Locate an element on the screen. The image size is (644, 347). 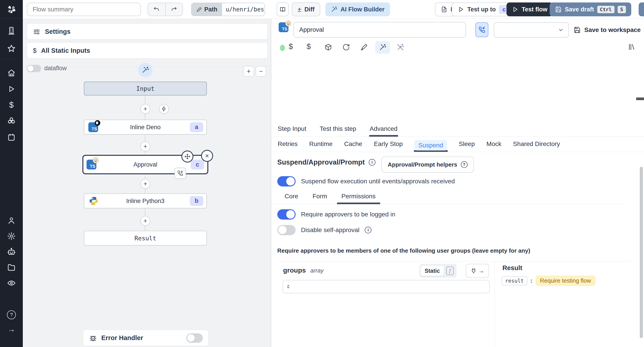
windmill-logo is located at coordinates (12, 10).